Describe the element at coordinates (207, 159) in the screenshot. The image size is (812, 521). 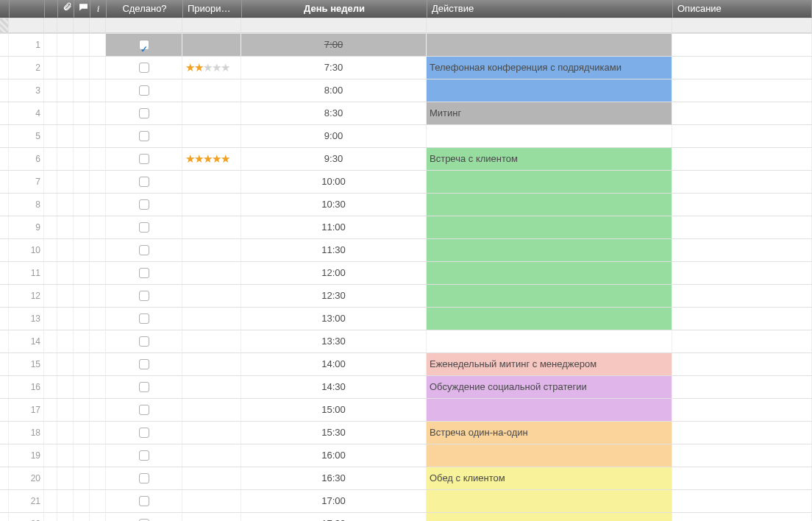
I see `priority-stars: ★★★★★` at that location.